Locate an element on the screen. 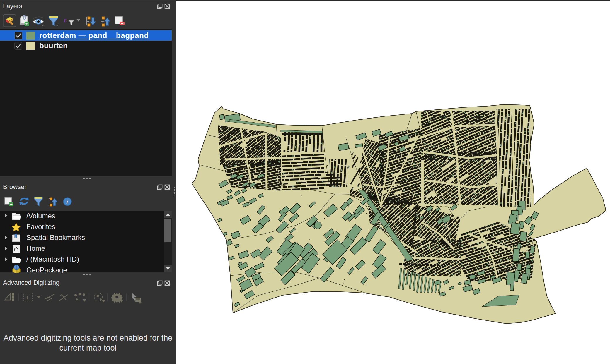  svg-text: / (Macintosh HD) is located at coordinates (53, 259).